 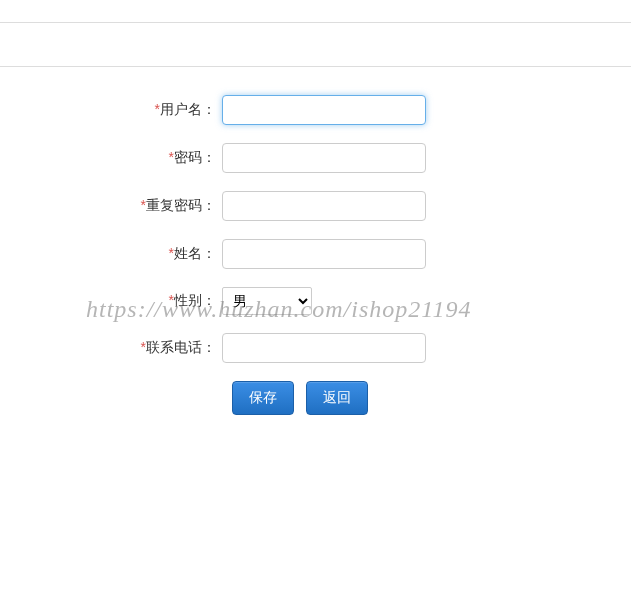 I want to click on username-input, so click(x=324, y=110).